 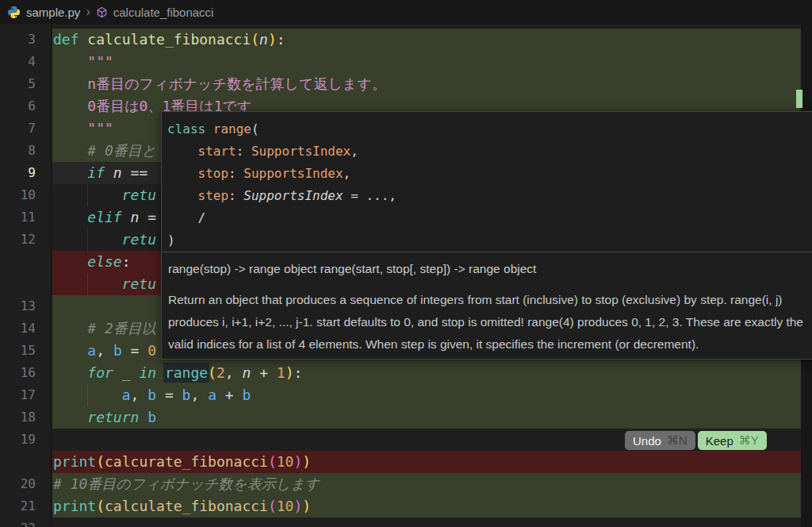 I want to click on code-text: n番目のフィボナッチ数を計算して返します。, so click(x=220, y=84).